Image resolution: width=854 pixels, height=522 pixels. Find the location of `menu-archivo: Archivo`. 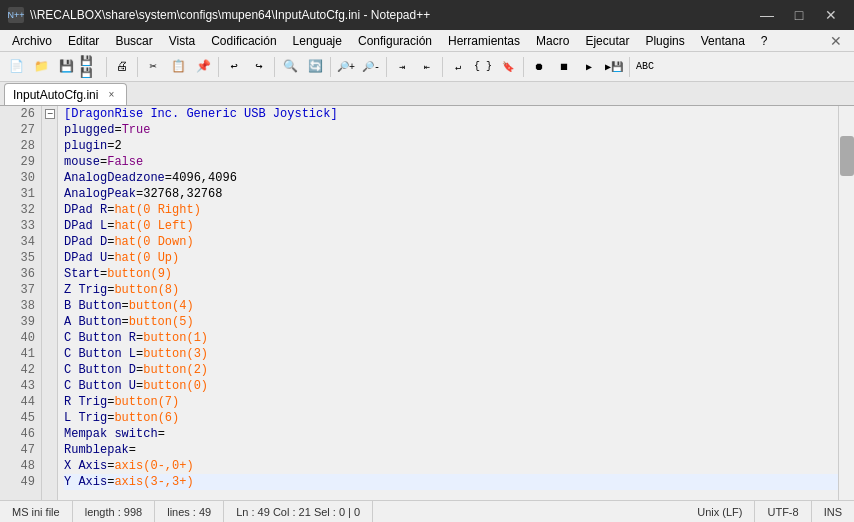

menu-archivo: Archivo is located at coordinates (32, 41).